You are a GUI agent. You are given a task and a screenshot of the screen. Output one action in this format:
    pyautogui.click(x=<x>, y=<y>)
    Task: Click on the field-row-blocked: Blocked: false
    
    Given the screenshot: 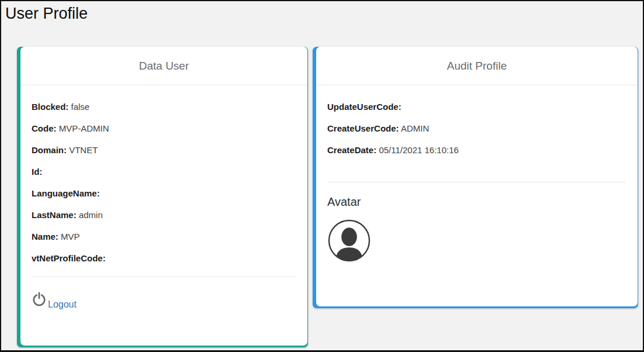 What is the action you would take?
    pyautogui.click(x=164, y=106)
    